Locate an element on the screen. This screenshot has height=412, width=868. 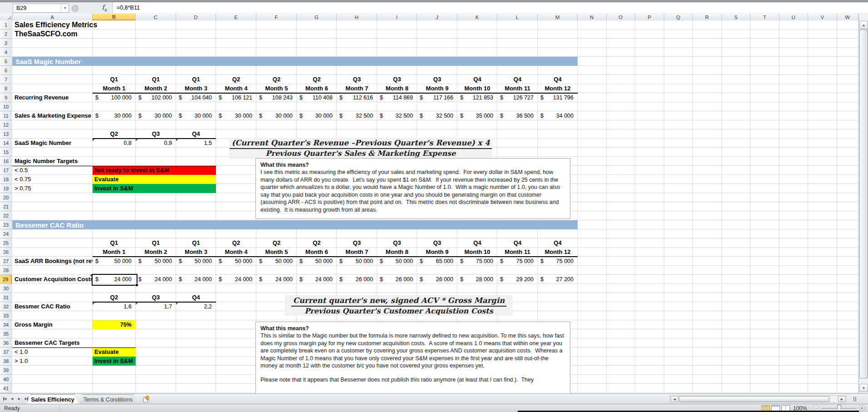
metric-label: SaaS Magic Number is located at coordinates (53, 143).